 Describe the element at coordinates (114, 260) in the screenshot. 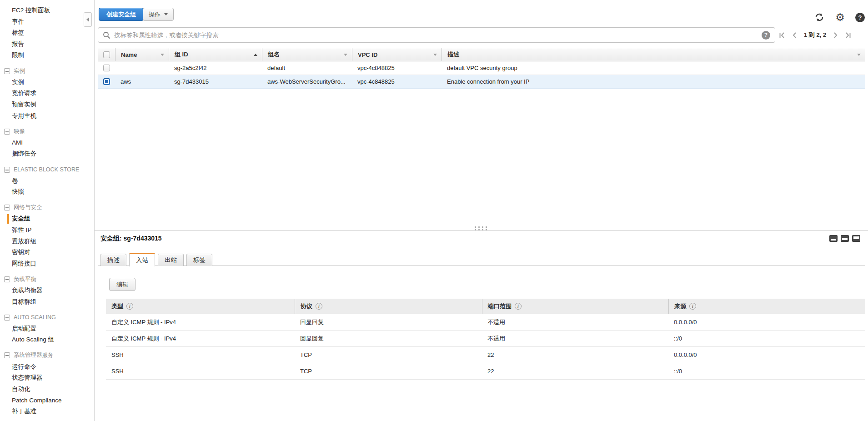

I see `tab-description: 描述` at that location.